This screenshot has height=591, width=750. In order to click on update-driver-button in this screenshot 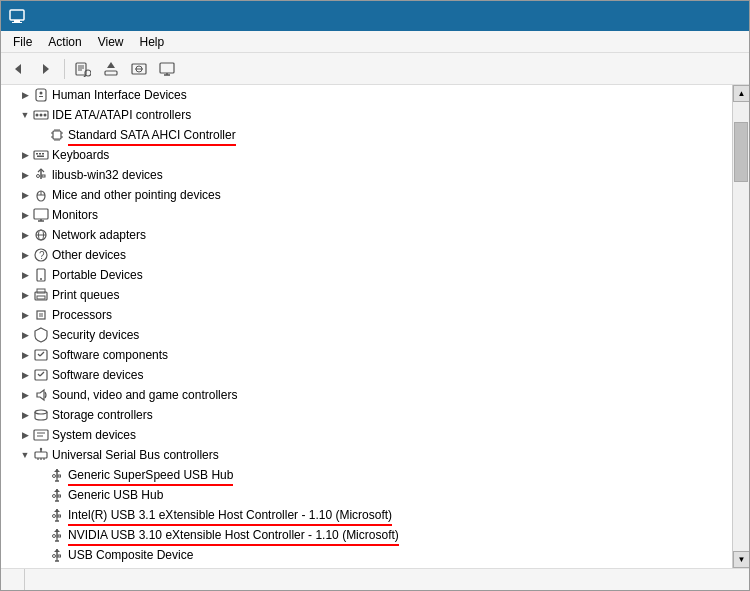, I will do `click(111, 69)`.